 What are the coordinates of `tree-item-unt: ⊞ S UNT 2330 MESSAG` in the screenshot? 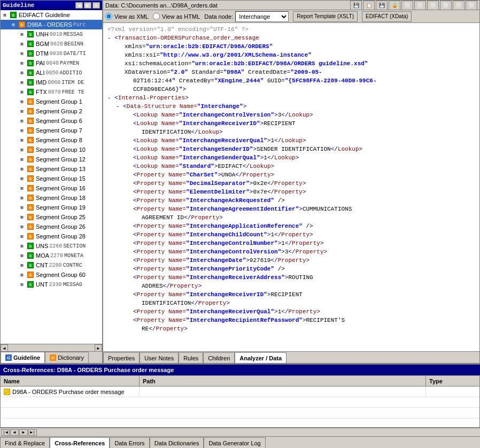 It's located at (51, 284).